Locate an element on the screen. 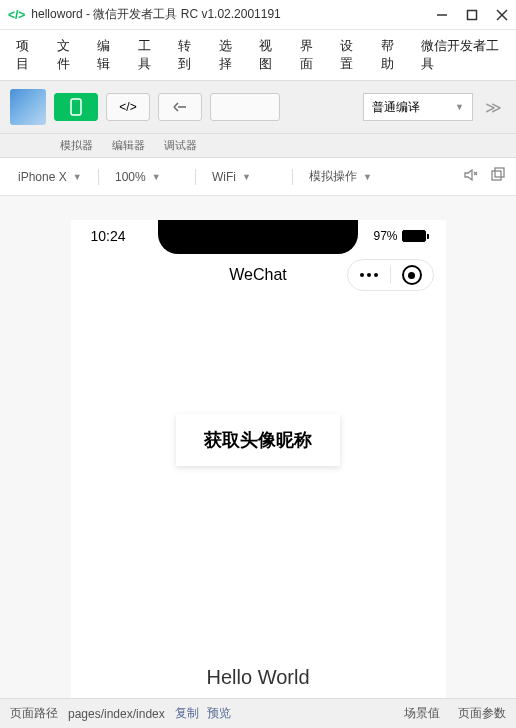 This screenshot has width=516, height=728. capsule-menu-button is located at coordinates (369, 275).